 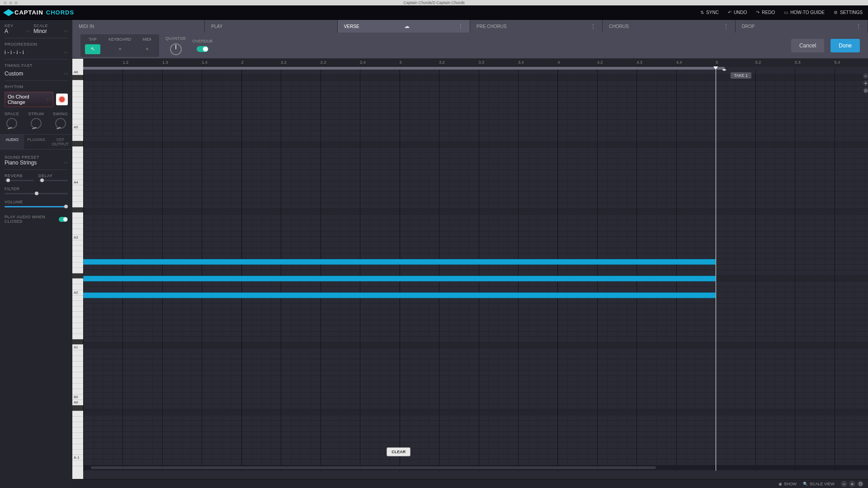 I want to click on swing-knob, so click(x=61, y=123).